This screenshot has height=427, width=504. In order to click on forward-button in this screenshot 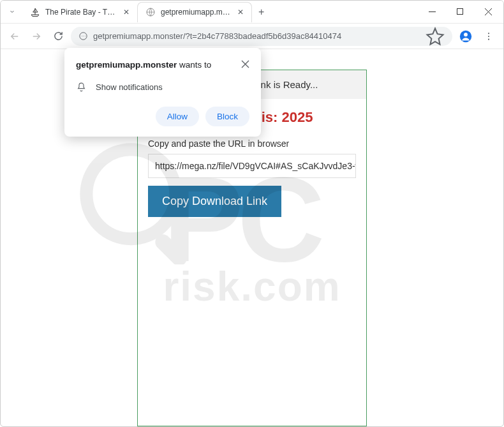, I will do `click(36, 36)`.